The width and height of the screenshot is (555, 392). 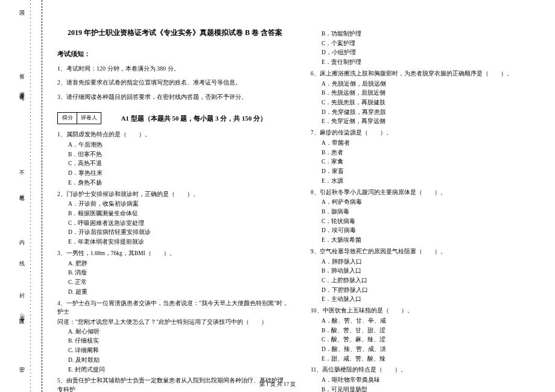 What do you see at coordinates (22, 289) in the screenshot?
I see `binding-label: 封` at bounding box center [22, 289].